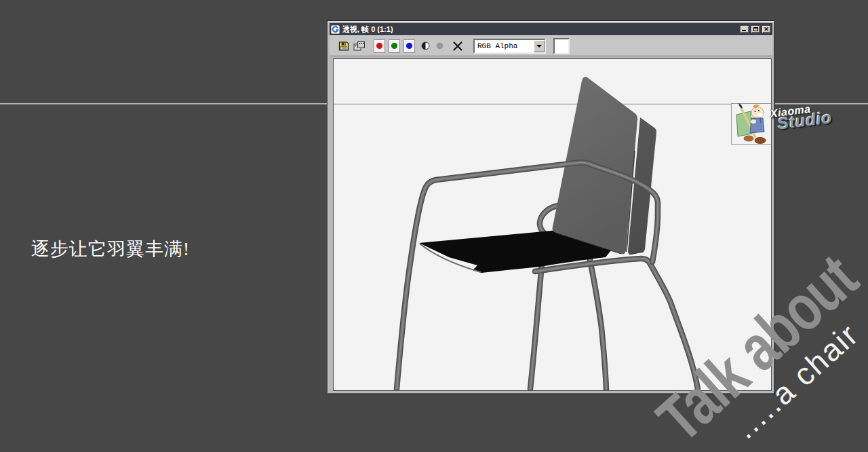  I want to click on green-channel-icon, so click(395, 46).